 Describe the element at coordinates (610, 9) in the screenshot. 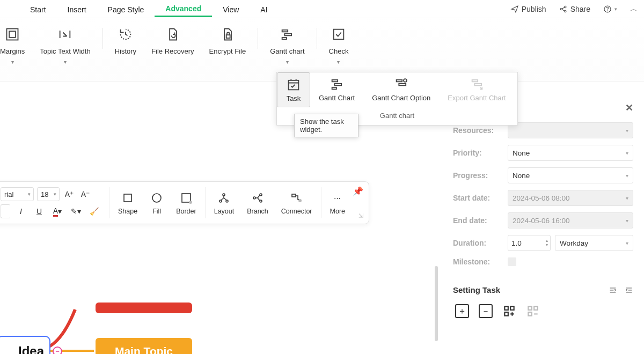

I see `help-button: ▾` at that location.